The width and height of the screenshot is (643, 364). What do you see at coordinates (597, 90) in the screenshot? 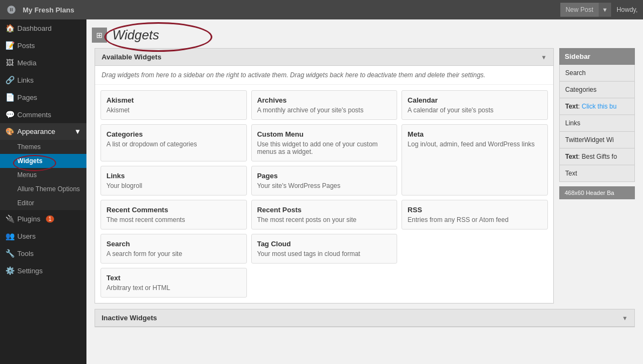
I see `sidebar-widget-categories: Categories` at bounding box center [597, 90].